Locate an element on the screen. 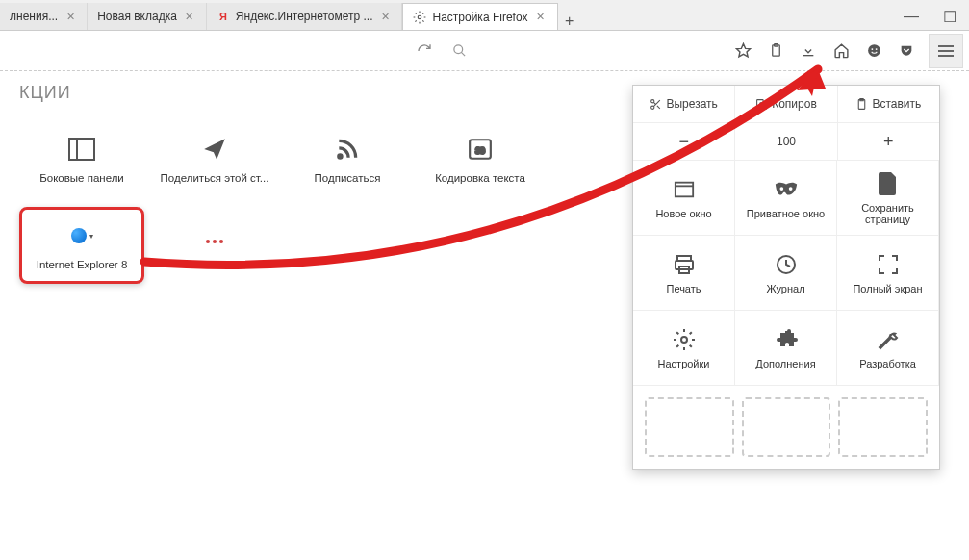 The height and width of the screenshot is (560, 969). window-minimize-button: — is located at coordinates (911, 16).